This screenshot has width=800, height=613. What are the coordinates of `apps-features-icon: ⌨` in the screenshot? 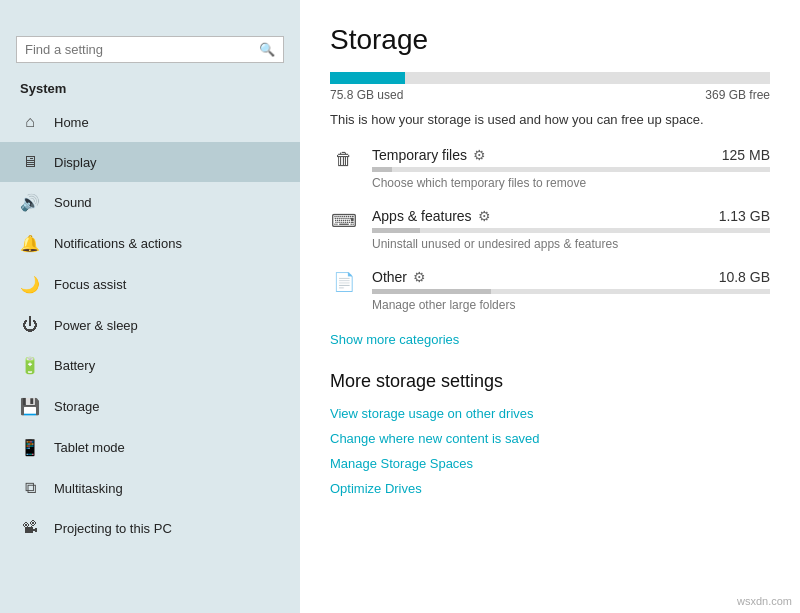 It's located at (344, 221).